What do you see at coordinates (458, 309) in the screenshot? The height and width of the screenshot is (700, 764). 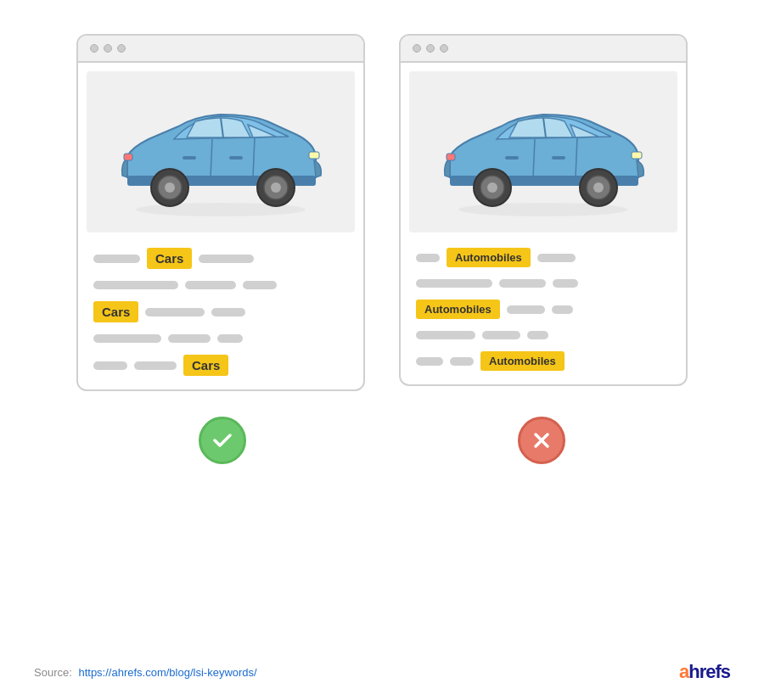 I see `keyword-badge-automobiles-2: Automobiles` at bounding box center [458, 309].